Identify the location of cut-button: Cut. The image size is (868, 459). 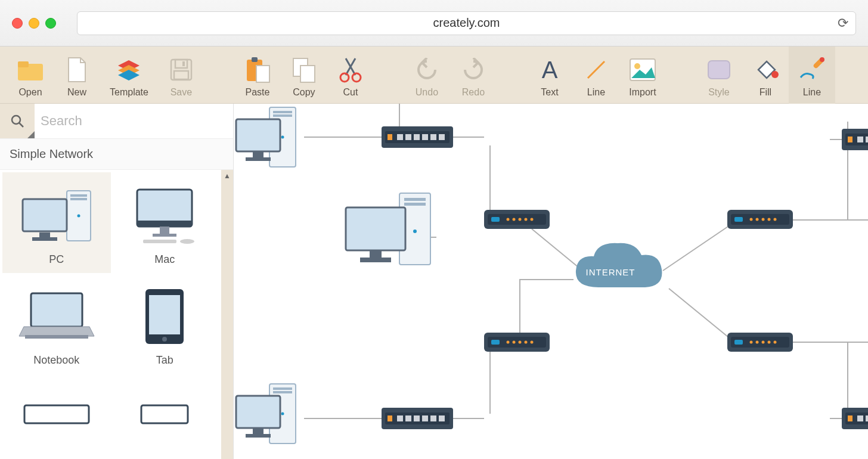
(351, 75).